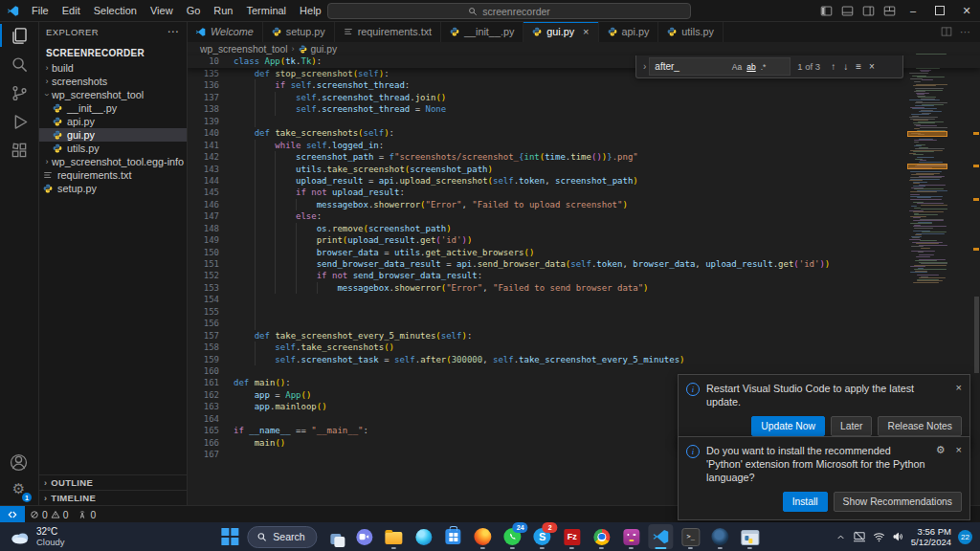 Image resolution: width=980 pixels, height=551 pixels. Describe the element at coordinates (965, 33) in the screenshot. I see `editor-more-actions-icon: ⋯` at that location.